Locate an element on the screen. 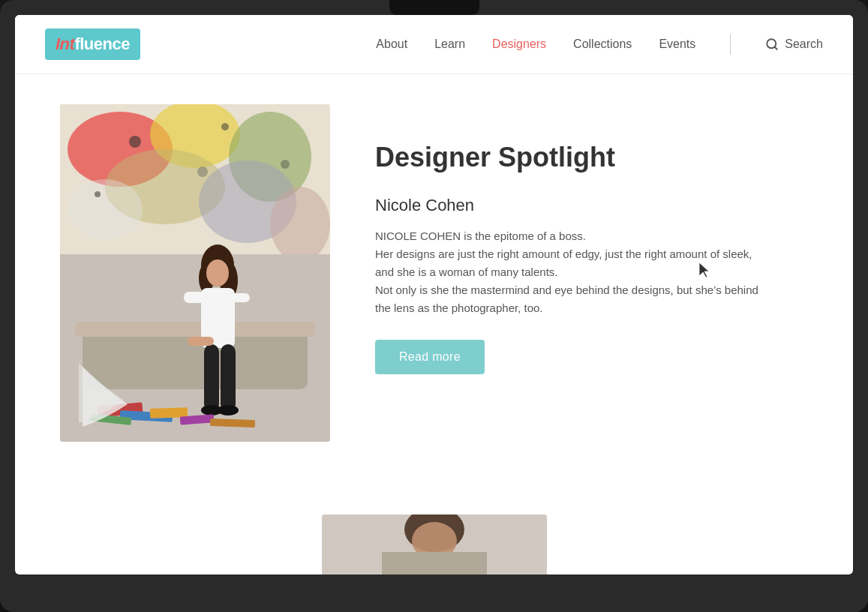 The height and width of the screenshot is (612, 868). search-label: Search is located at coordinates (804, 44).